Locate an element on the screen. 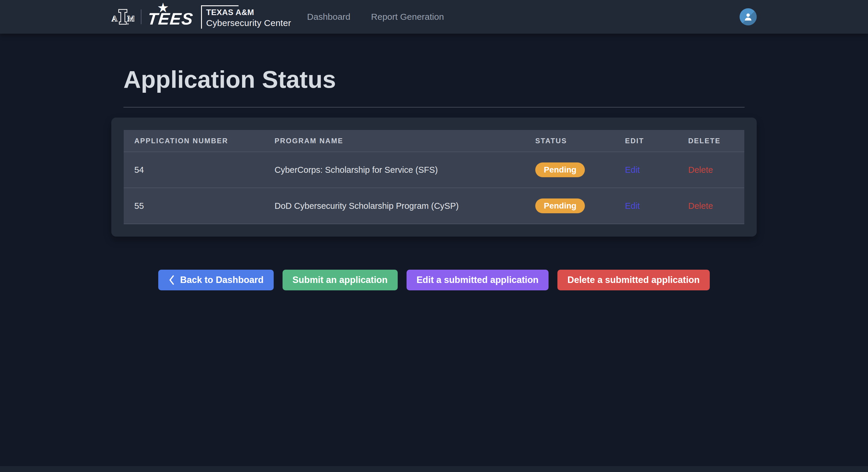 The image size is (868, 472). col-header-status: STATUS is located at coordinates (569, 141).